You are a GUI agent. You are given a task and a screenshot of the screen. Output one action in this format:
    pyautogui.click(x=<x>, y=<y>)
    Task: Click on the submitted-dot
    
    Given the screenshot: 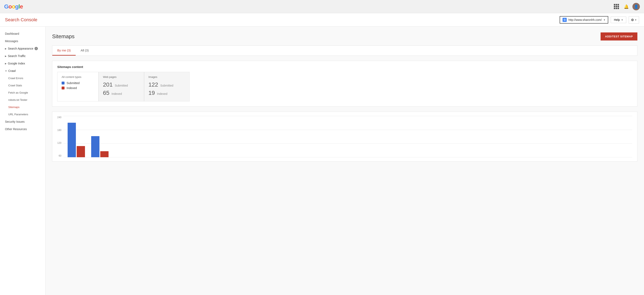 What is the action you would take?
    pyautogui.click(x=63, y=83)
    